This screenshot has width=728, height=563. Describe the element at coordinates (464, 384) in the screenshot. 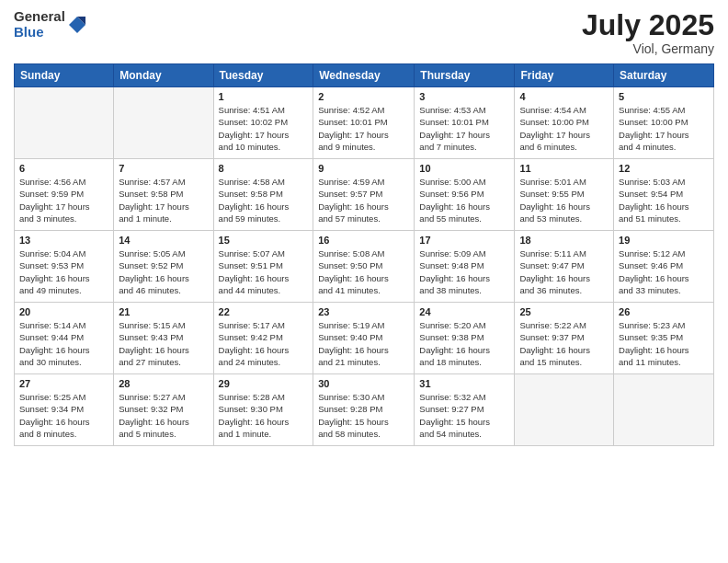

I see `day-number: 31` at that location.